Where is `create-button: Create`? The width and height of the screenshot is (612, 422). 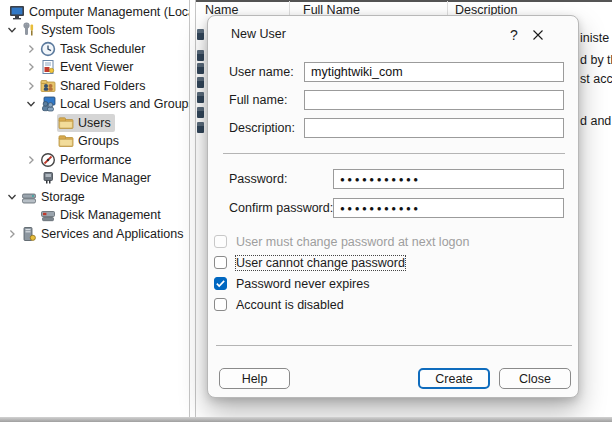
create-button: Create is located at coordinates (454, 378).